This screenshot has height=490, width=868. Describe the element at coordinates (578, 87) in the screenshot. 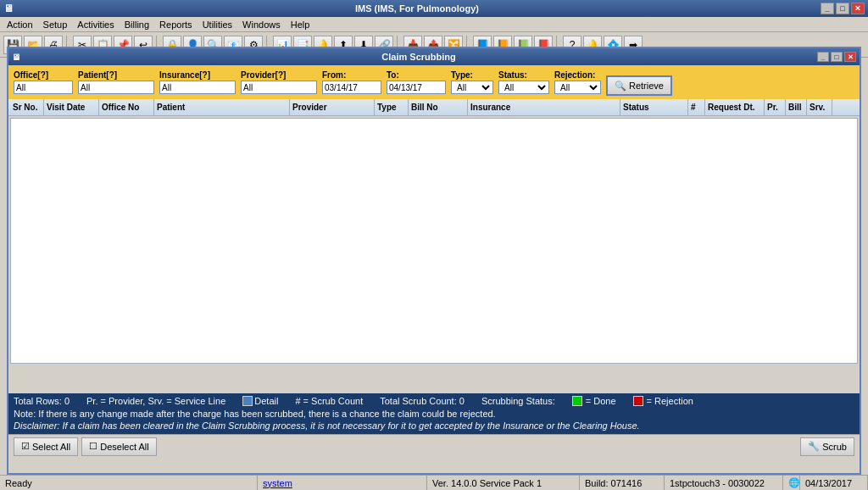

I see `rejection-select: All` at that location.